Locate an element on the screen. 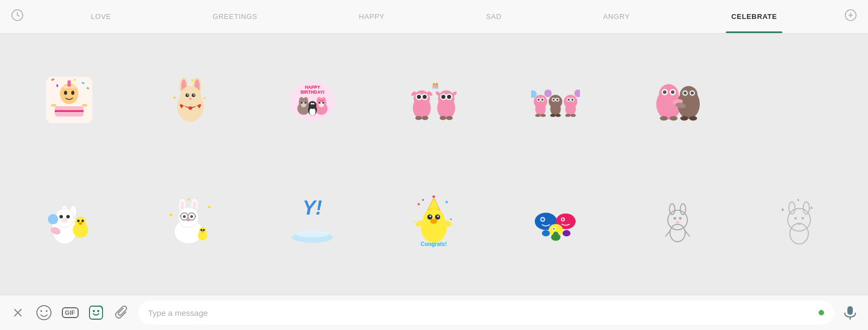  message-placeholder: Type a message is located at coordinates (178, 313).